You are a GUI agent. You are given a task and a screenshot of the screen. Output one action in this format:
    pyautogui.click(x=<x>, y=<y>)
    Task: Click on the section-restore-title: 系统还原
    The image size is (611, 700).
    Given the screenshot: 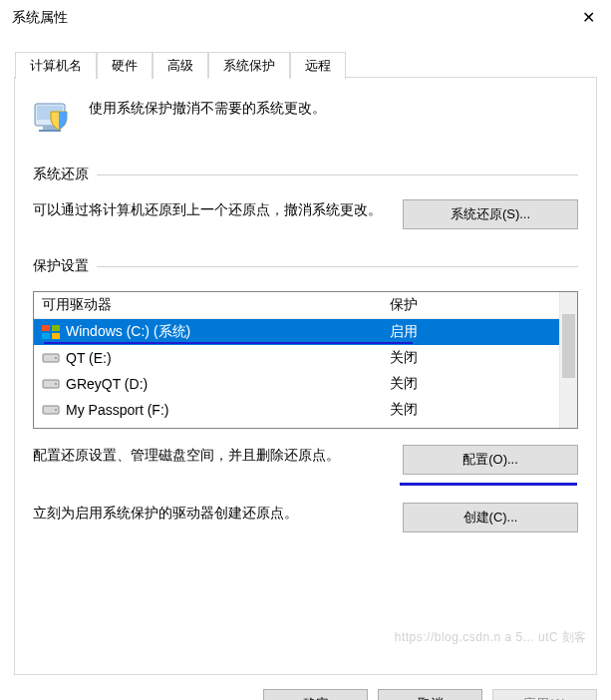 What is the action you would take?
    pyautogui.click(x=61, y=175)
    